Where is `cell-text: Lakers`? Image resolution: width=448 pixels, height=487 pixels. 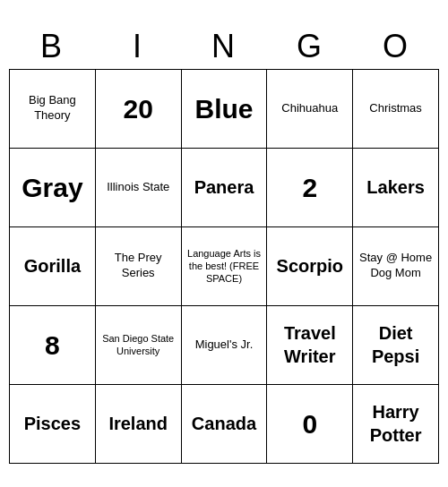
cell-text: Lakers is located at coordinates (396, 187).